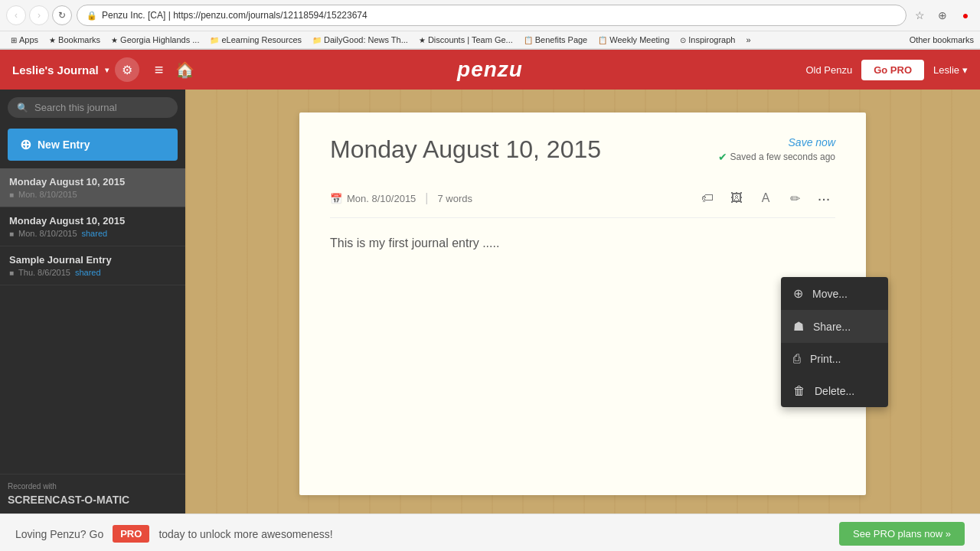 Image resolution: width=980 pixels, height=551 pixels. What do you see at coordinates (155, 40) in the screenshot?
I see `bookmark-georgia: ★ Georgia Highlands ...` at bounding box center [155, 40].